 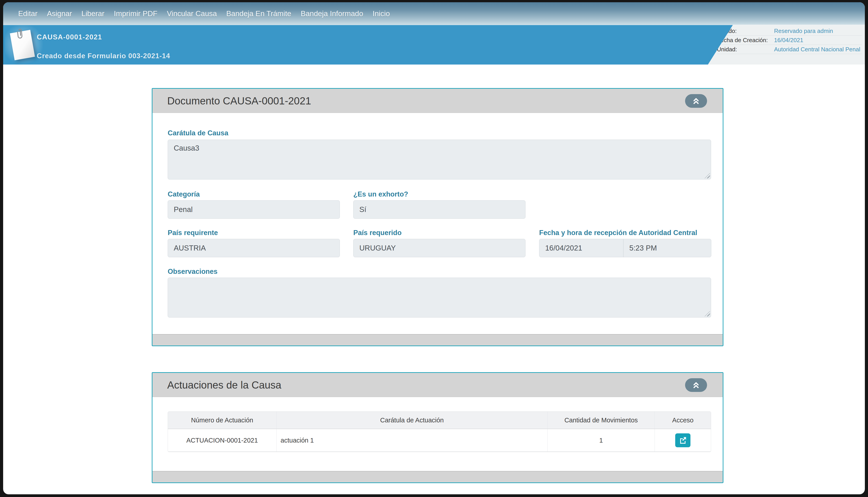 I want to click on caratula-causa-label: Carátula de Causa, so click(x=198, y=133).